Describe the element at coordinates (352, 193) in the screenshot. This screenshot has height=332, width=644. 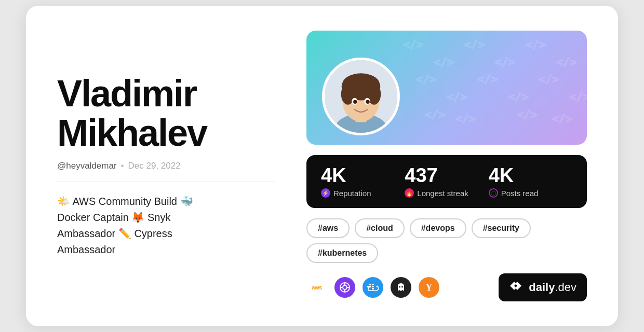
I see `reputation-label: Reputation` at that location.